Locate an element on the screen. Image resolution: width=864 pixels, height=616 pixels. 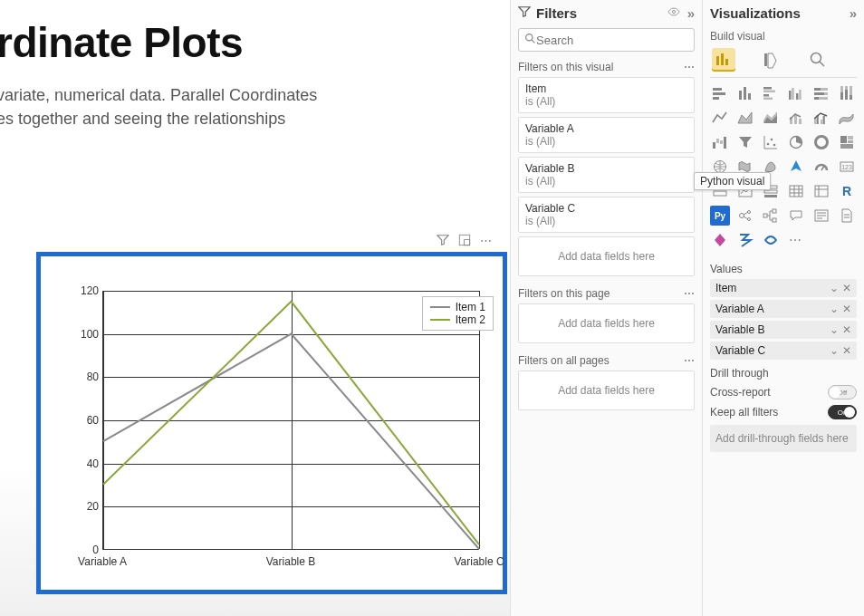
stacked-bar-chart-icon is located at coordinates (720, 93).